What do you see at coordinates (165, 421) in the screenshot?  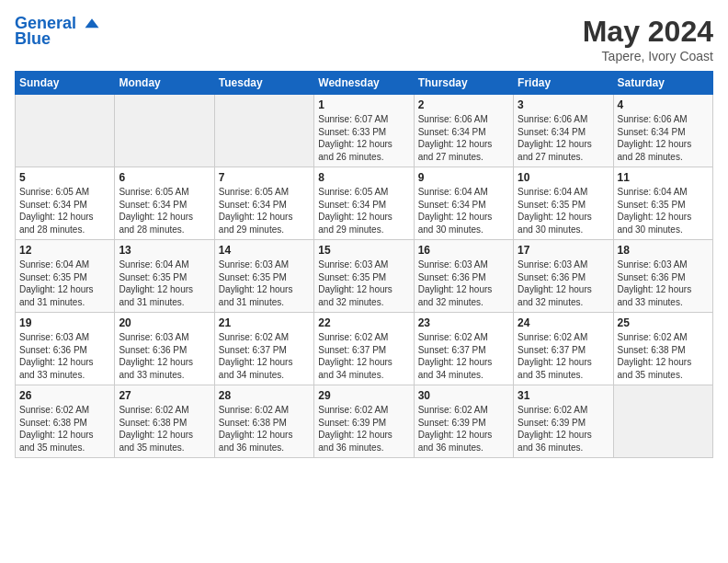 I see `calendar-cell: 27Sunrise: 6:02 AM Sunset: 6:38 PM Dayli…` at bounding box center [165, 421].